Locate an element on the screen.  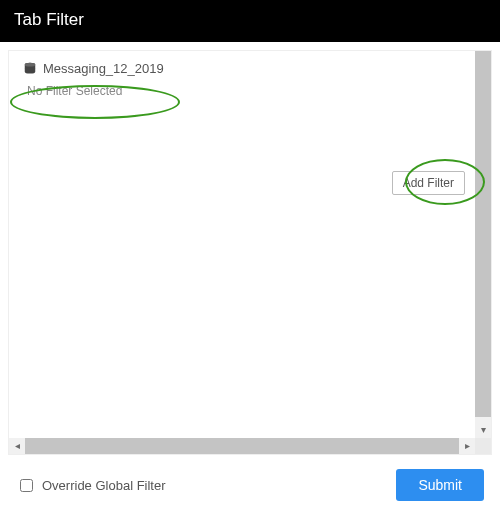
override-global-filter-checkbox is located at coordinates (26, 486).